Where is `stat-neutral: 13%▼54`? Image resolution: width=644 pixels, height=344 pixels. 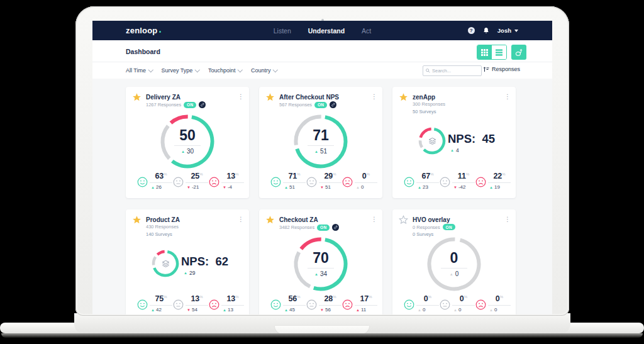
stat-neutral: 13%▼54 is located at coordinates (191, 304).